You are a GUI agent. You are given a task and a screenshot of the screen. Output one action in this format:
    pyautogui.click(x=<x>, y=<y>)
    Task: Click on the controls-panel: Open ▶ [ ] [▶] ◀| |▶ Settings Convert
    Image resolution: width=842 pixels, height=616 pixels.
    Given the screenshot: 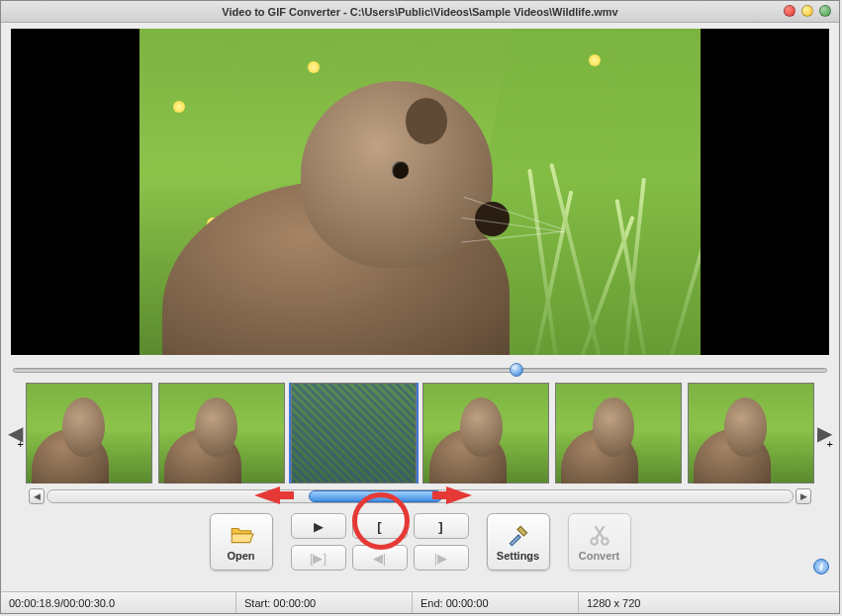 What is the action you would take?
    pyautogui.click(x=420, y=546)
    